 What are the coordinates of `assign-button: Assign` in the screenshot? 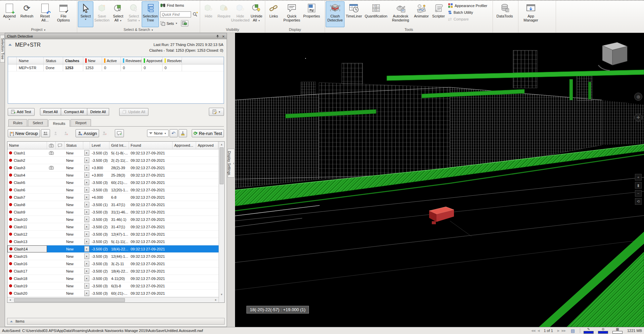 It's located at (87, 133).